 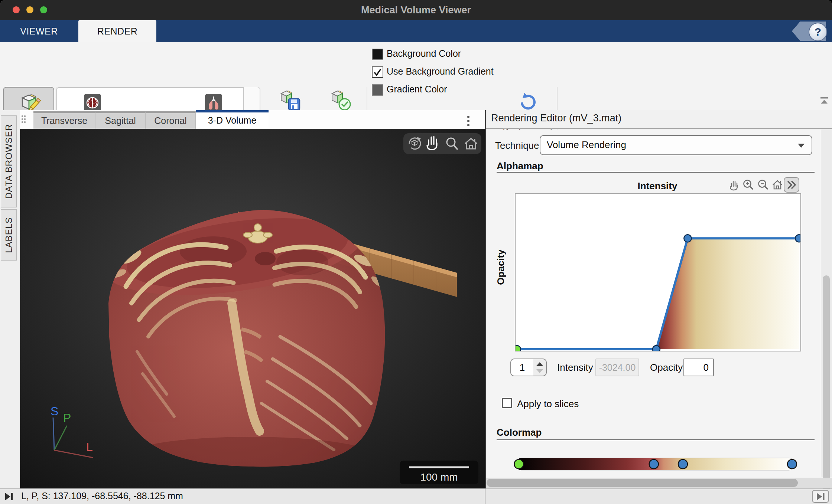 What do you see at coordinates (520, 166) in the screenshot?
I see `alphamap-section-title: Alphamap` at bounding box center [520, 166].